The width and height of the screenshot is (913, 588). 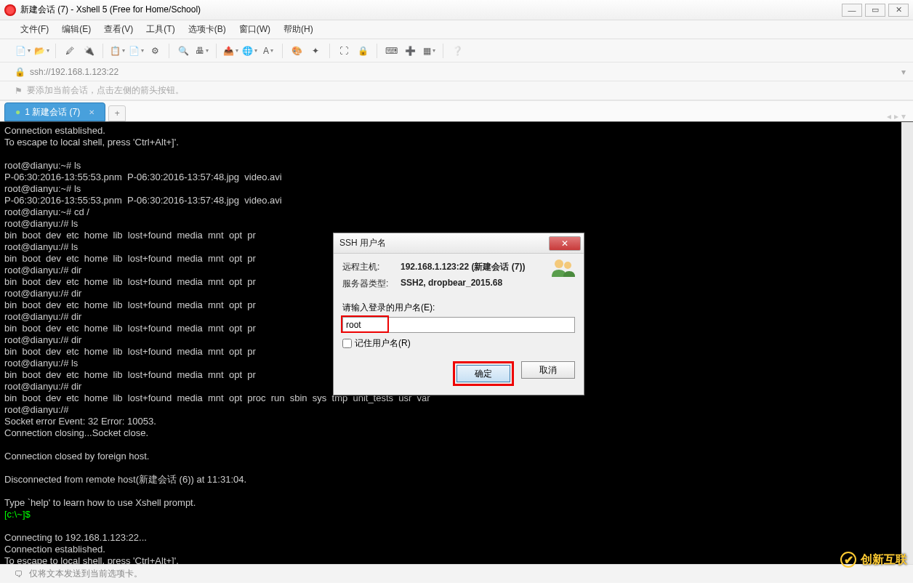 I want to click on tab-strip: ● 1 新建会话 (7) ✕ + ◂ ▸ ▾, so click(x=456, y=111).